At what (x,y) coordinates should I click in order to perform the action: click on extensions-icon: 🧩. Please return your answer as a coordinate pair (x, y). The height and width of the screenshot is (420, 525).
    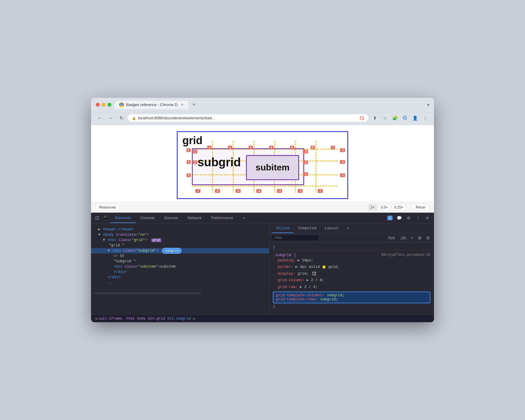
    Looking at the image, I should click on (395, 118).